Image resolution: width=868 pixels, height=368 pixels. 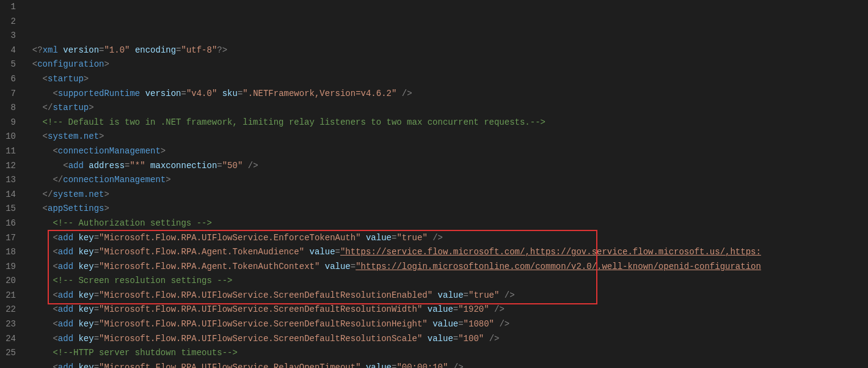 I want to click on code-line: <startup>, so click(x=445, y=79).